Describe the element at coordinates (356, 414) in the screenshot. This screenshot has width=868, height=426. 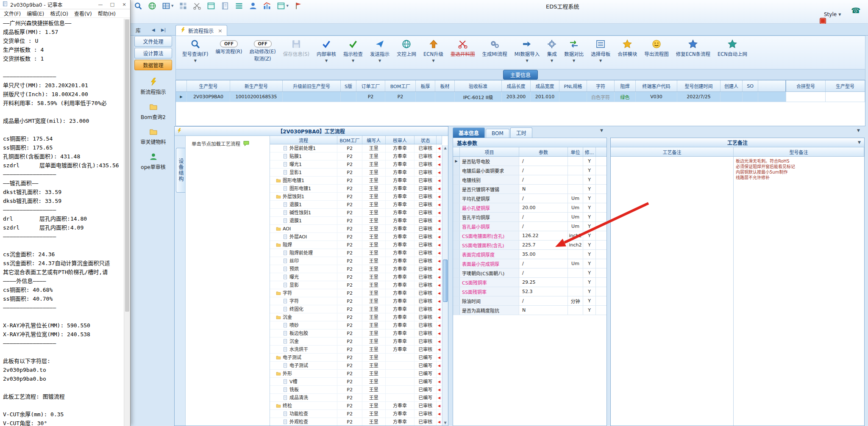
I see `process-tree-row: 功能检查P2王昱方奉幸已审核◀` at that location.